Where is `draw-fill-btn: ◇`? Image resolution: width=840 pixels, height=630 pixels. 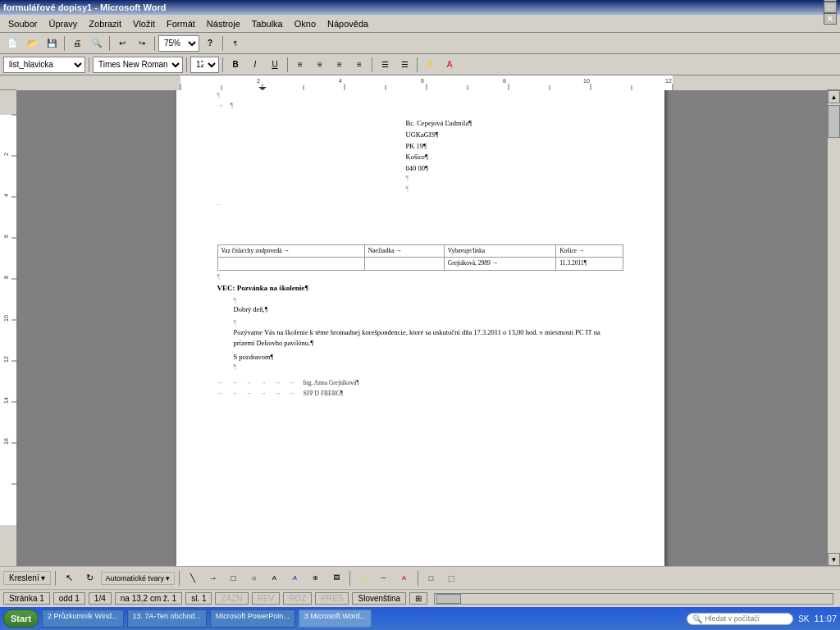
draw-fill-btn: ◇ is located at coordinates (363, 578).